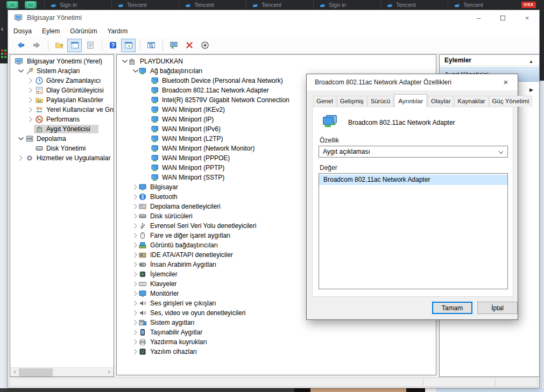 The width and height of the screenshot is (544, 392). Describe the element at coordinates (62, 71) in the screenshot. I see `console-tree-item: Sistem Araçları` at that location.